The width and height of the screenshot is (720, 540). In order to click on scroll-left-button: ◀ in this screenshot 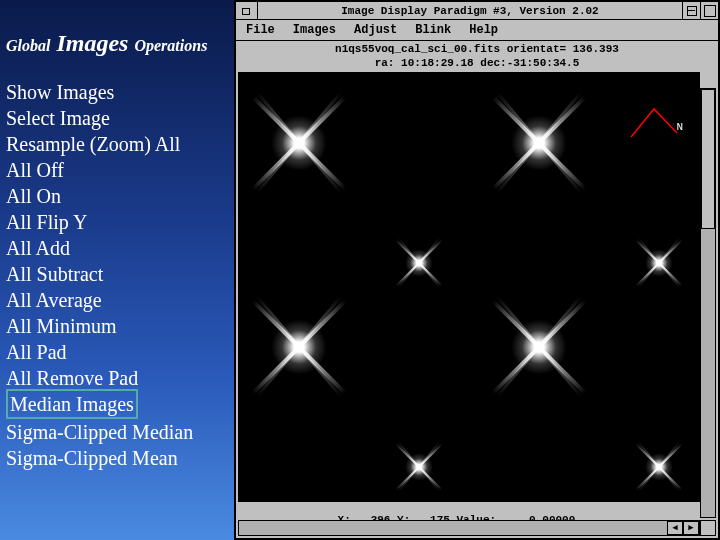, I will do `click(675, 528)`.